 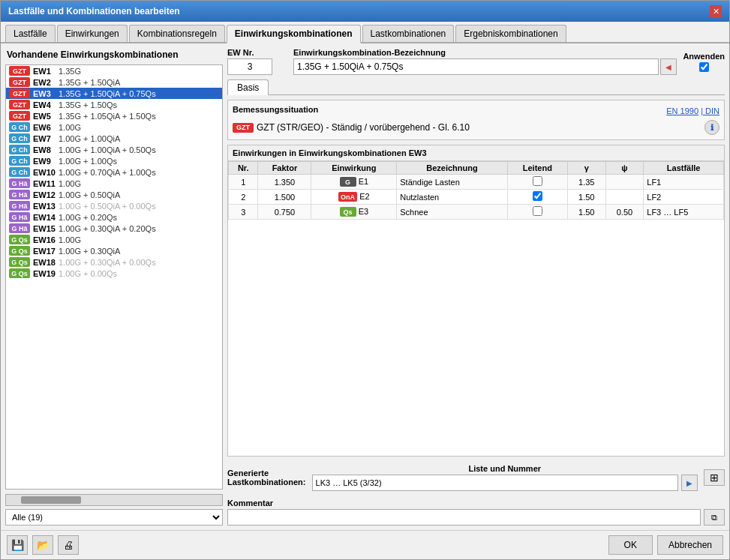 What do you see at coordinates (51, 500) in the screenshot?
I see `scrollbar-thumb` at bounding box center [51, 500].